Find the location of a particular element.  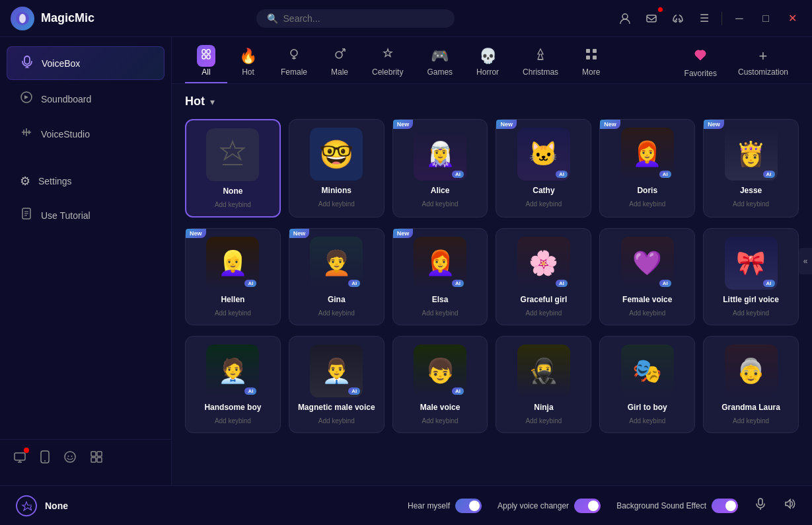

keybind-girltboy: Add keybind is located at coordinates (647, 421).